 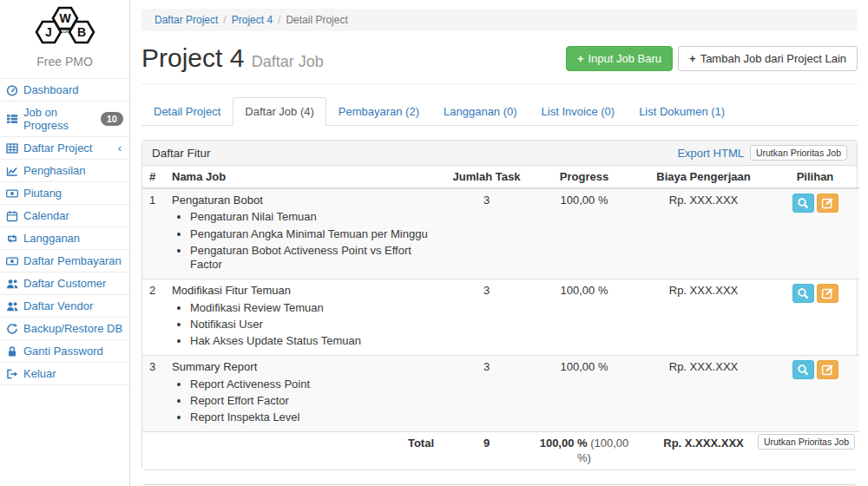 What do you see at coordinates (486, 451) in the screenshot?
I see `total-task-count: 9` at bounding box center [486, 451].